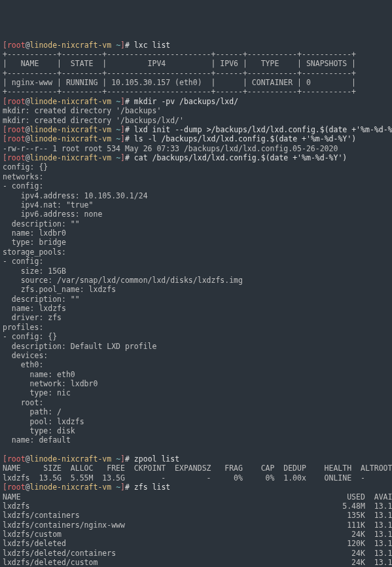 Image resolution: width=392 pixels, height=567 pixels. What do you see at coordinates (23, 327) in the screenshot?
I see `yaml-line: profiles:` at bounding box center [23, 327].